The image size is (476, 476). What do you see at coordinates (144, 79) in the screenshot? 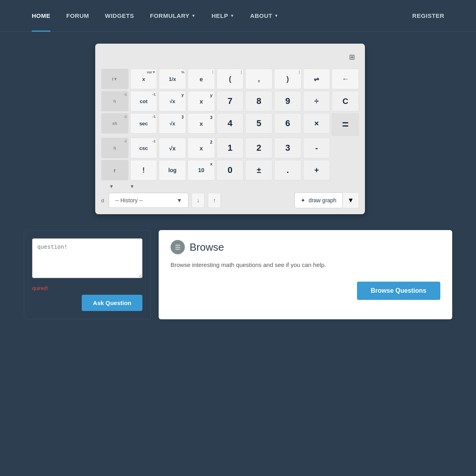
I see `calc-btn-var: var▼ x` at bounding box center [144, 79].